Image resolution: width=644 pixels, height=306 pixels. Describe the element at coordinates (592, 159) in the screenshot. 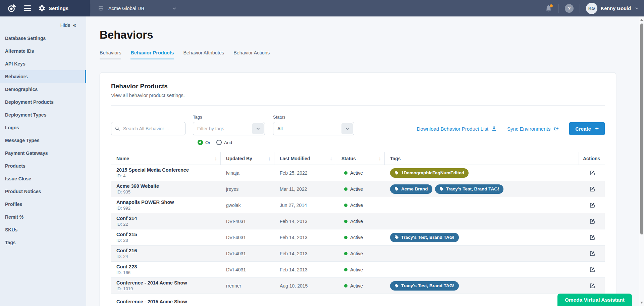

I see `column-header-actions: Actions` at that location.